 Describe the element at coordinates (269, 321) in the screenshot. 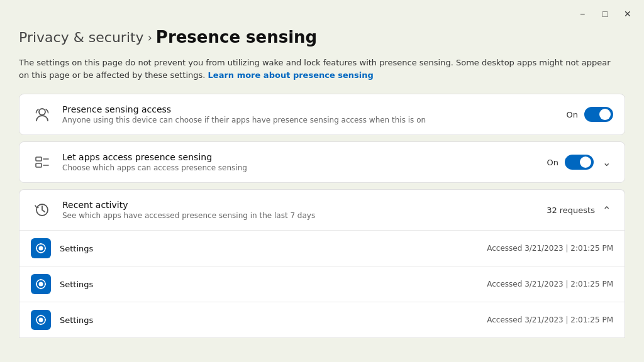

I see `app-name-3: Settings` at that location.